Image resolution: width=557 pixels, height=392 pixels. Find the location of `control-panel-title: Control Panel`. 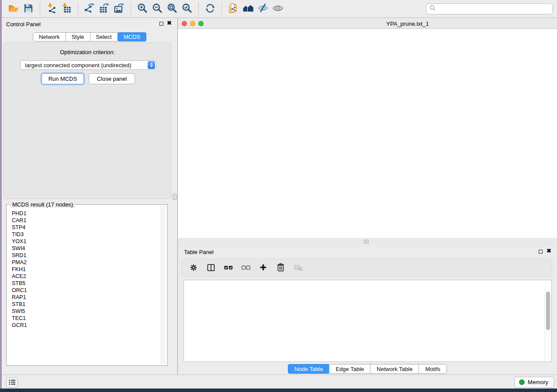

control-panel-title: Control Panel is located at coordinates (24, 24).